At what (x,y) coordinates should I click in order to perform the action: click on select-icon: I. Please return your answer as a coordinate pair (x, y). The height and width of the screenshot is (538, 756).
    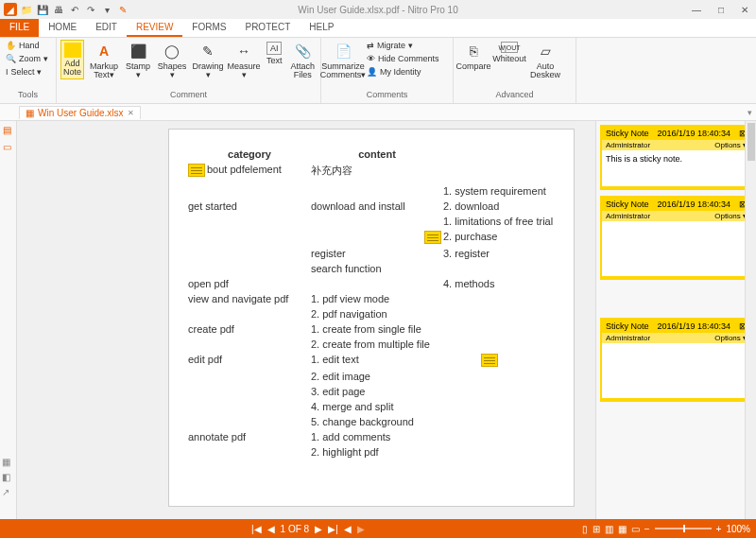
    Looking at the image, I should click on (8, 72).